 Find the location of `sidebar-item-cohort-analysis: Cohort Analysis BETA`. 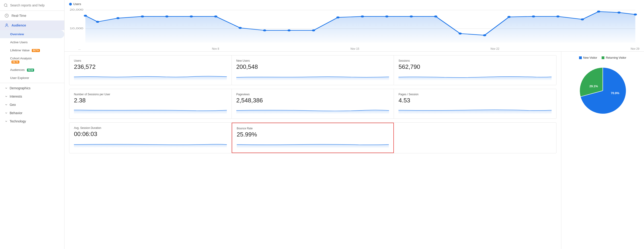

sidebar-item-cohort-analysis: Cohort Analysis BETA is located at coordinates (32, 60).